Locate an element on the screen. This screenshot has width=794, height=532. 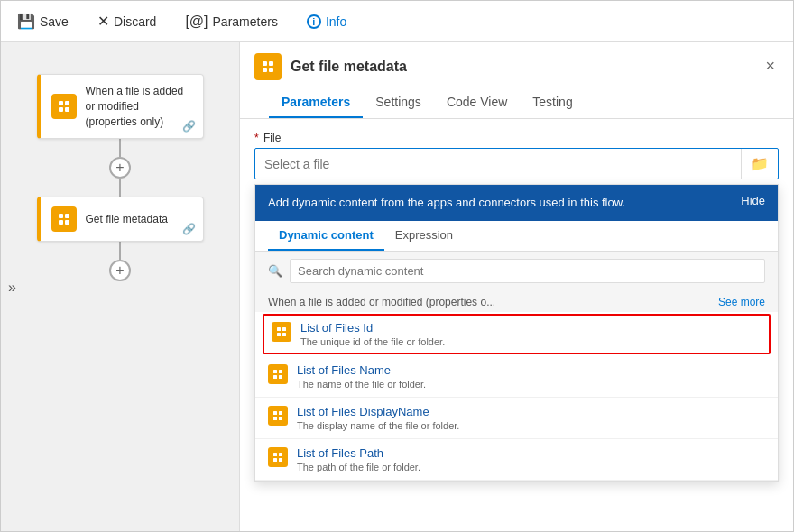
list-item: List of Files Path The path of the file … is located at coordinates (516, 460).